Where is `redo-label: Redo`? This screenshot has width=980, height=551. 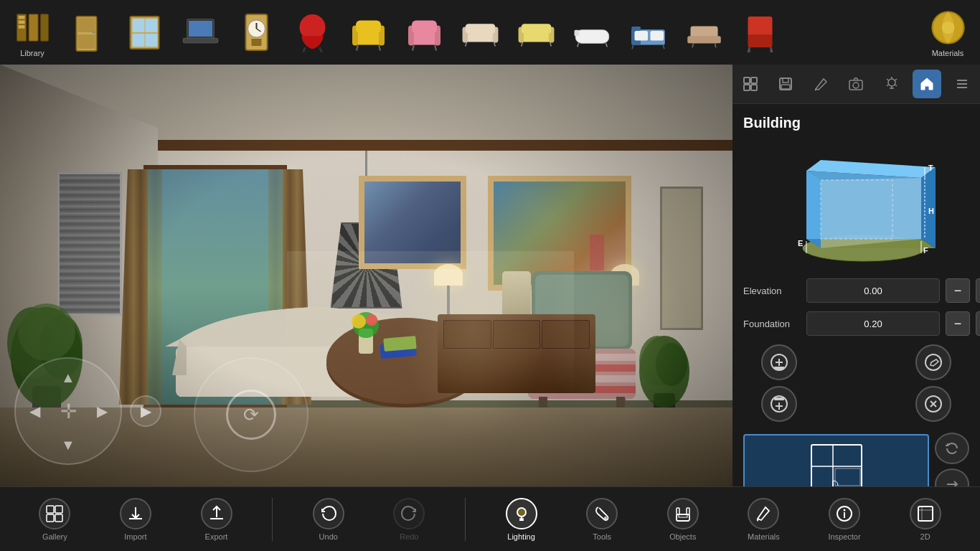
redo-label: Redo is located at coordinates (409, 537).